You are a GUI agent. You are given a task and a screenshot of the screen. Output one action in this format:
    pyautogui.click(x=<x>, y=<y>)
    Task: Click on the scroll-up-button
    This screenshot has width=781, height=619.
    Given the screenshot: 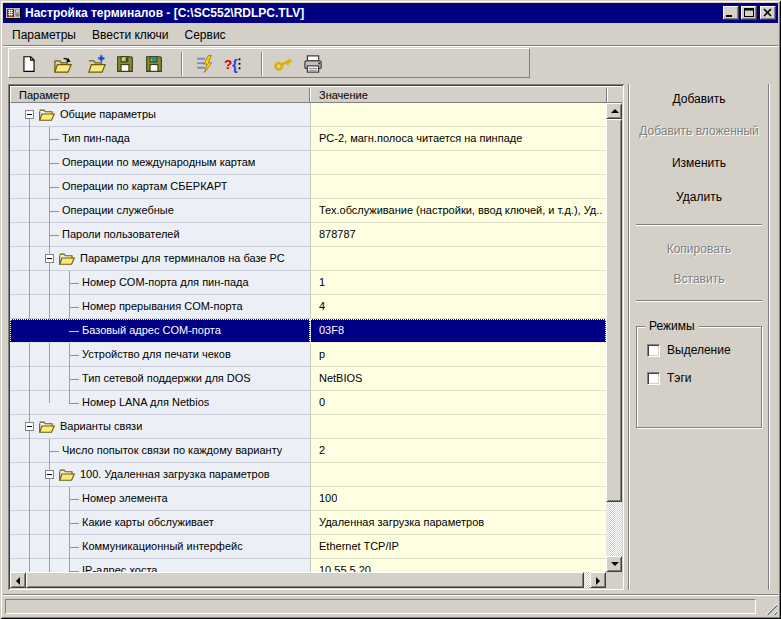 What is the action you would take?
    pyautogui.click(x=614, y=111)
    